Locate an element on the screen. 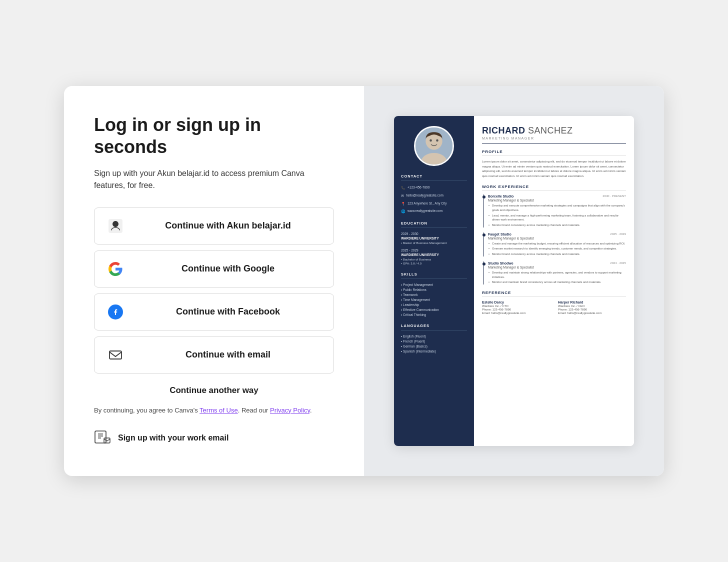 The image size is (728, 562). facebook-button: Continue with Facebook is located at coordinates (214, 312).